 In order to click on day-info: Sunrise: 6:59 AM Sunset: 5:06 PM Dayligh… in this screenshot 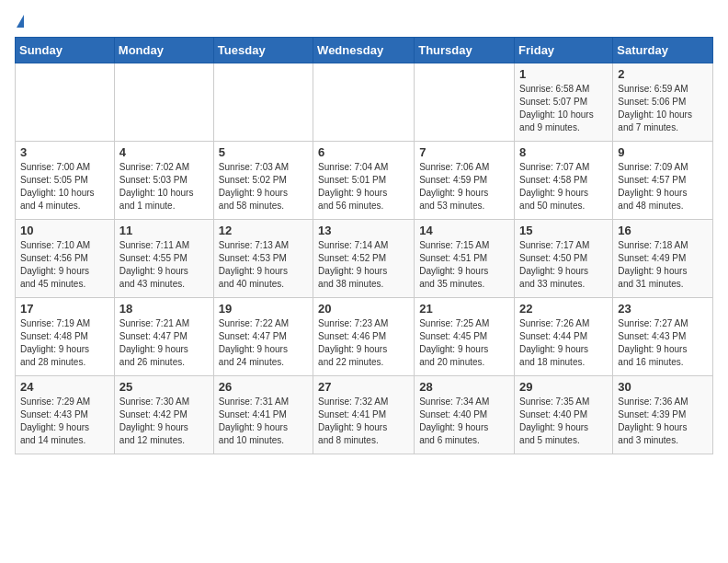, I will do `click(663, 109)`.